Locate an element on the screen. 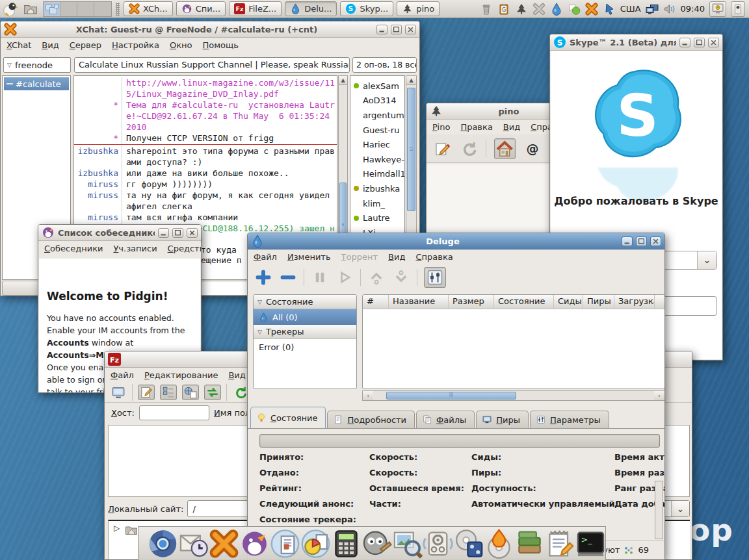 This screenshot has height=560, width=749. workspace-pager is located at coordinates (77, 9).